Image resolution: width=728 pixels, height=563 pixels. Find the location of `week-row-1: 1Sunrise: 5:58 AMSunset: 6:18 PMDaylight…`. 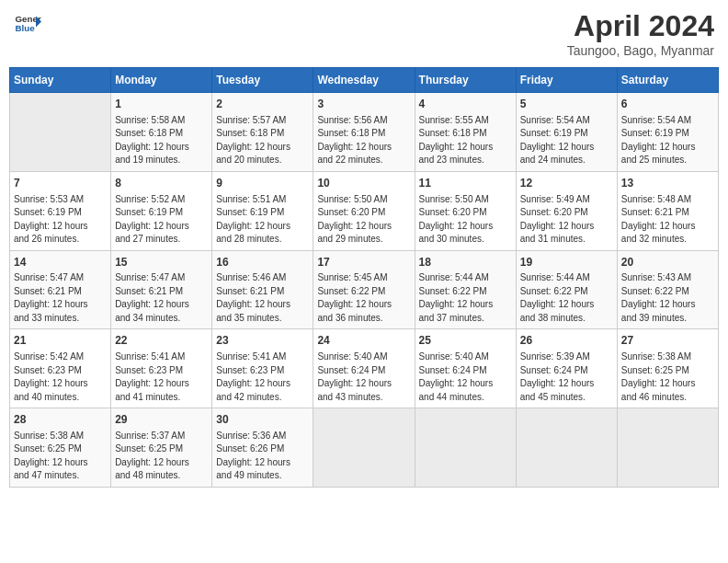

week-row-1: 1Sunrise: 5:58 AMSunset: 6:18 PMDaylight… is located at coordinates (364, 132).